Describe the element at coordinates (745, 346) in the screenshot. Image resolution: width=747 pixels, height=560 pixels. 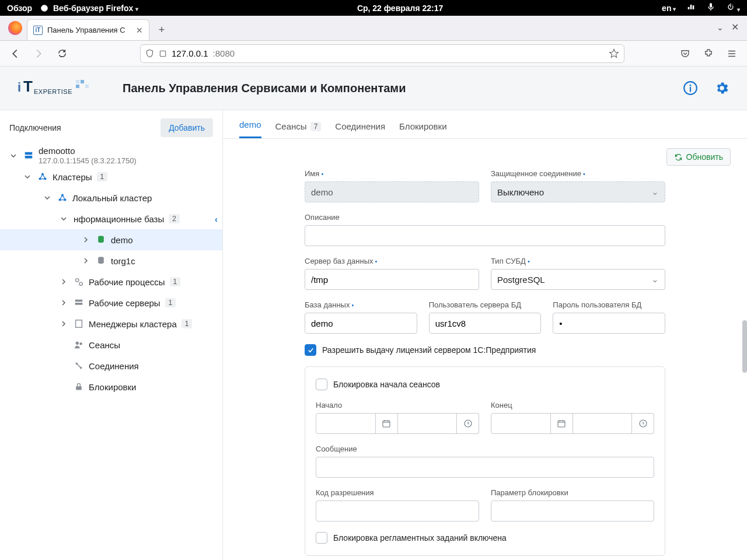
I see `scrollbar-thumb` at that location.